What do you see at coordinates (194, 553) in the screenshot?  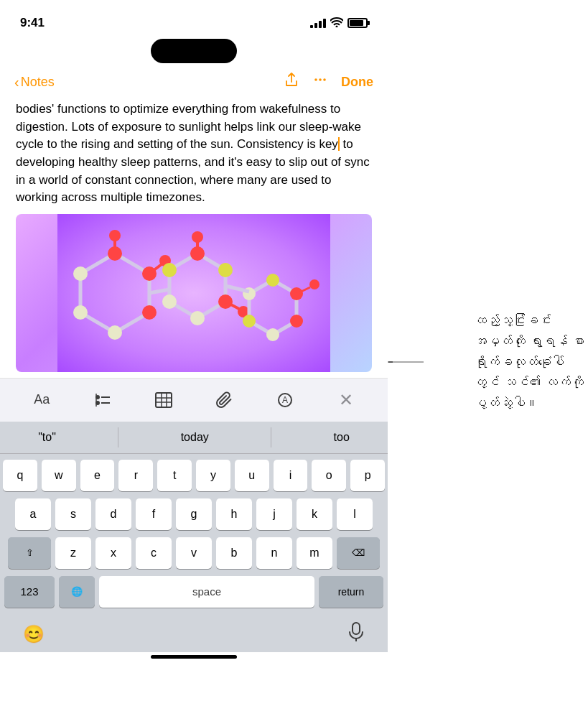 I see `keyboard-row-3: ⇧ z x c v b n m ⌫` at bounding box center [194, 553].